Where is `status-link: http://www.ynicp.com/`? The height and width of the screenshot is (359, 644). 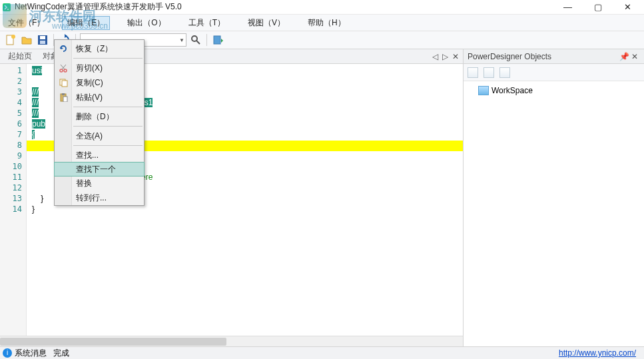 status-link: http://www.ynicp.com/ is located at coordinates (600, 353).